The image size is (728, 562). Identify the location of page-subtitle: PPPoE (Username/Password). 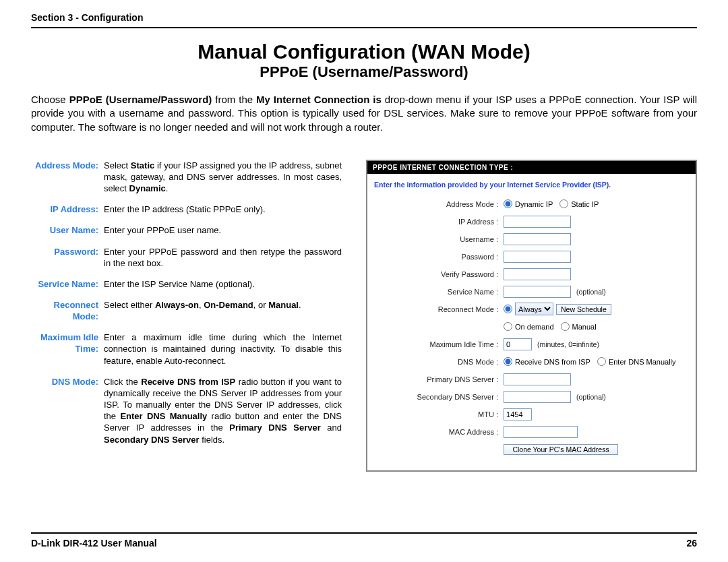
(364, 72).